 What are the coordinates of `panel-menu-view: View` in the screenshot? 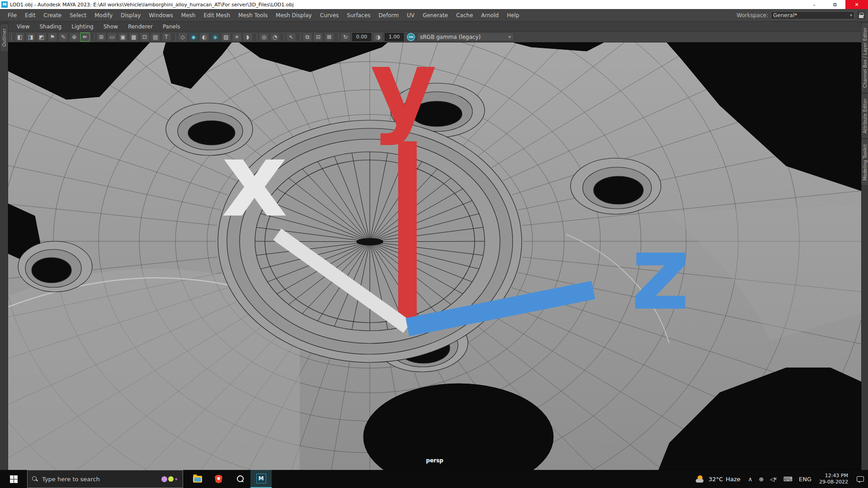 It's located at (23, 27).